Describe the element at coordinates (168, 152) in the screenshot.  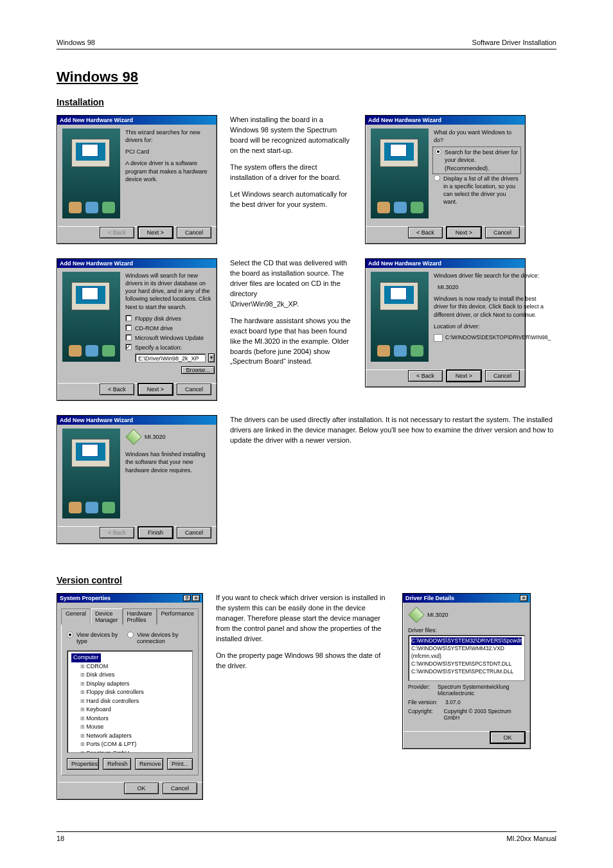
I see `wiz1-device: PCI Card` at that location.